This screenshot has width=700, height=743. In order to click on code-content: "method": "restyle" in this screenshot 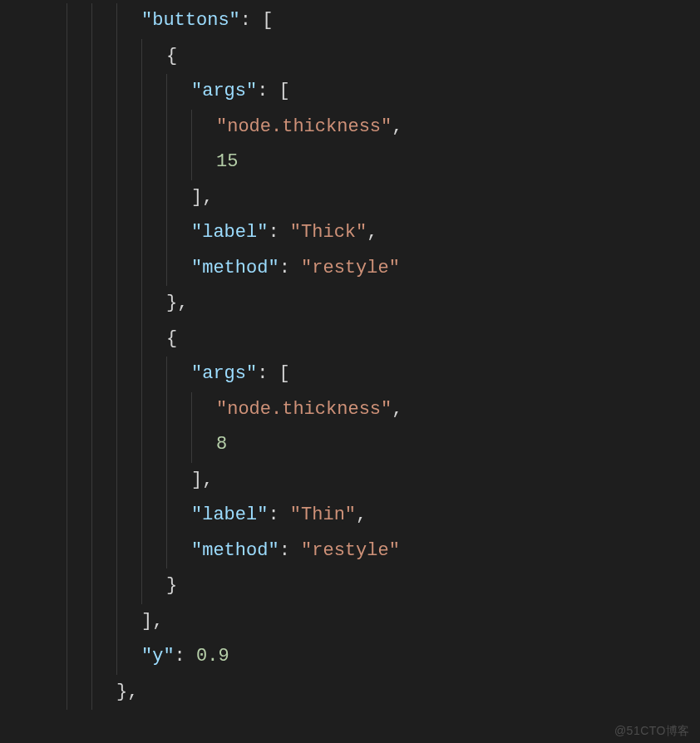, I will do `click(296, 269)`.